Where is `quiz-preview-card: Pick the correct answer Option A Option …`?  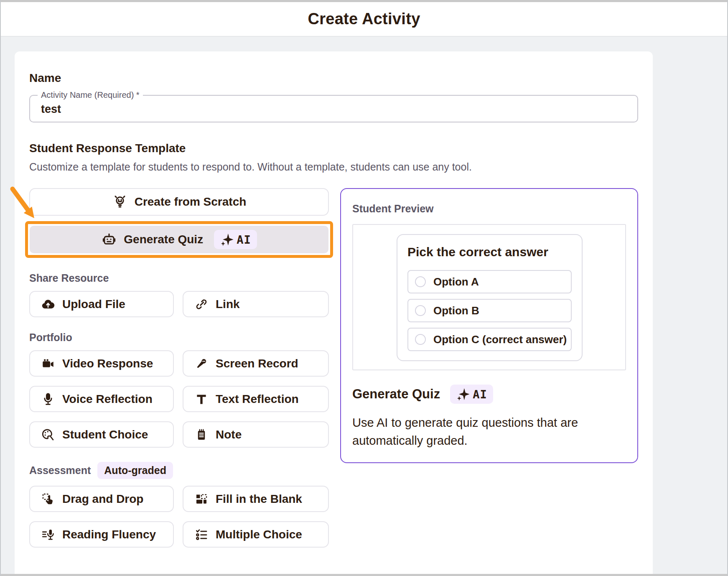 quiz-preview-card: Pick the correct answer Option A Option … is located at coordinates (490, 298).